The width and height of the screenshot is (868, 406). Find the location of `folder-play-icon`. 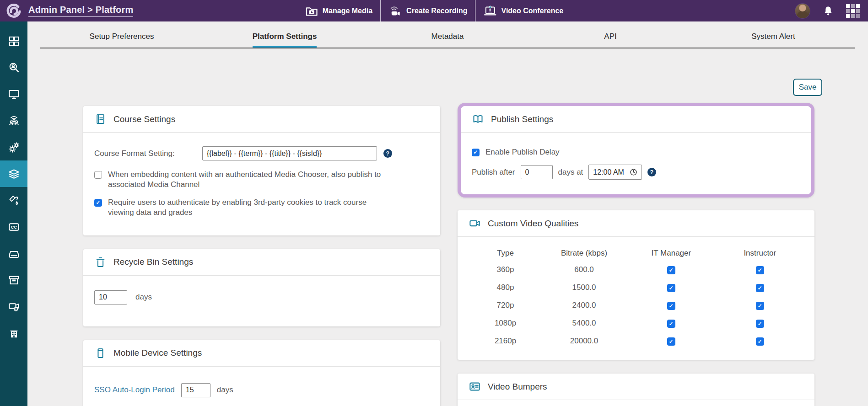

folder-play-icon is located at coordinates (312, 11).